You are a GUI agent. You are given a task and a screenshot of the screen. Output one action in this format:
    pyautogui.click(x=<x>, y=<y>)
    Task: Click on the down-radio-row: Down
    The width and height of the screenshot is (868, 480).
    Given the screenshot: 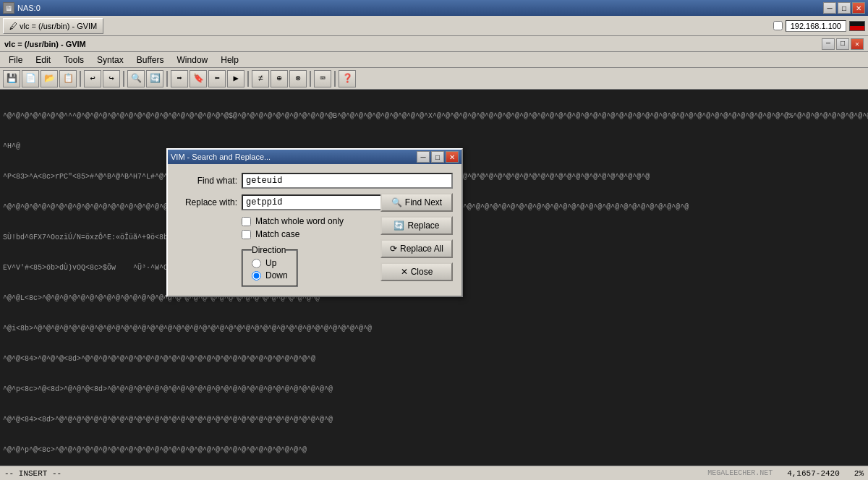 What is the action you would take?
    pyautogui.click(x=270, y=275)
    